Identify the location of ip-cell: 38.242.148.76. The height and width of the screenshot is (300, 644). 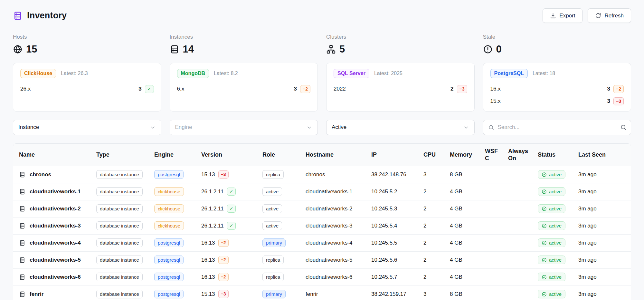
(393, 175).